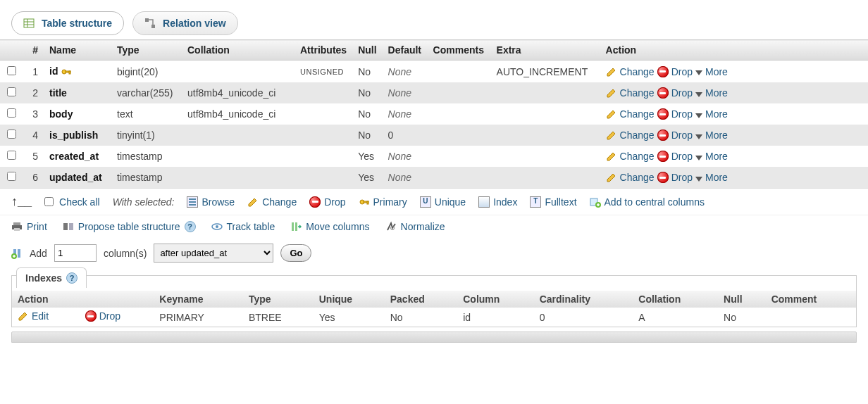 The image size is (868, 404). What do you see at coordinates (147, 177) in the screenshot?
I see `column-type: timestamp` at bounding box center [147, 177].